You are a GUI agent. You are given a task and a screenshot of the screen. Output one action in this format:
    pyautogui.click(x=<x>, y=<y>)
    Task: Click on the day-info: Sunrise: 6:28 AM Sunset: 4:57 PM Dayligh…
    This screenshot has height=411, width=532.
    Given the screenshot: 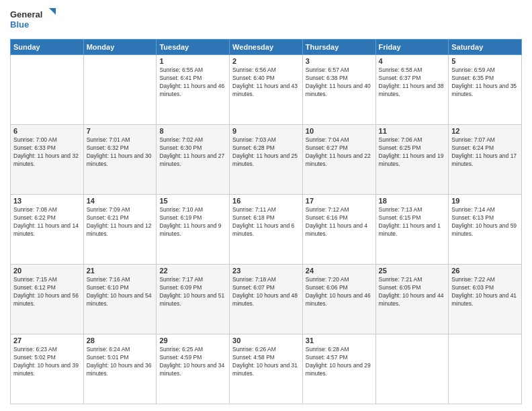 What is the action you would take?
    pyautogui.click(x=339, y=362)
    